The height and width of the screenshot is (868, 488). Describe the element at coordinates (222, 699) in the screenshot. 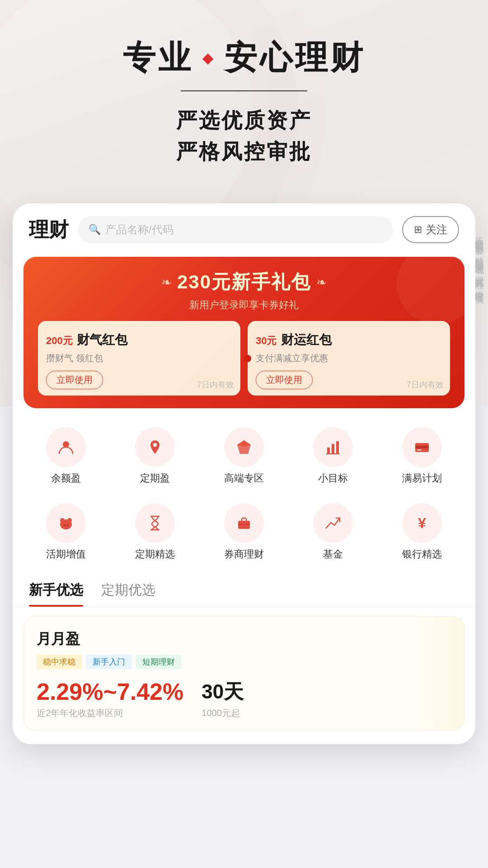

I see `product-period-block: 30天 1000元起` at that location.